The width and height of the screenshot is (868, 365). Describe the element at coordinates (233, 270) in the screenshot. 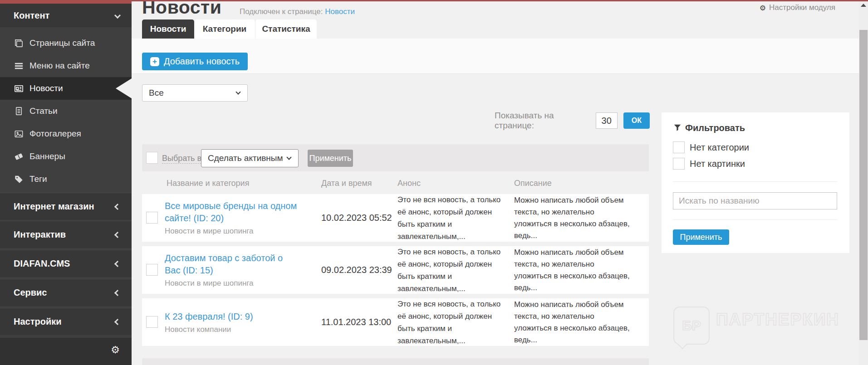

I see `title-cell: Доставим товар с заботой о Вас (ID: 15) …` at that location.